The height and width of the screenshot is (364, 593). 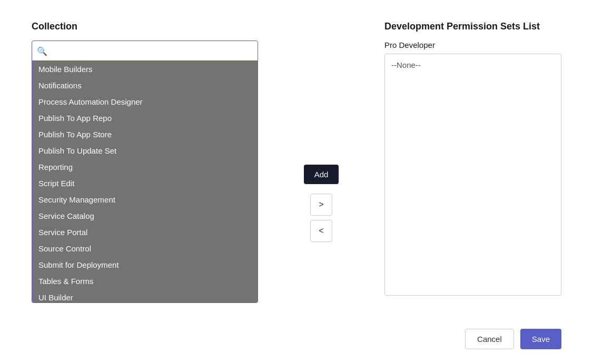 I want to click on list-item: Tables & Forms, so click(x=145, y=281).